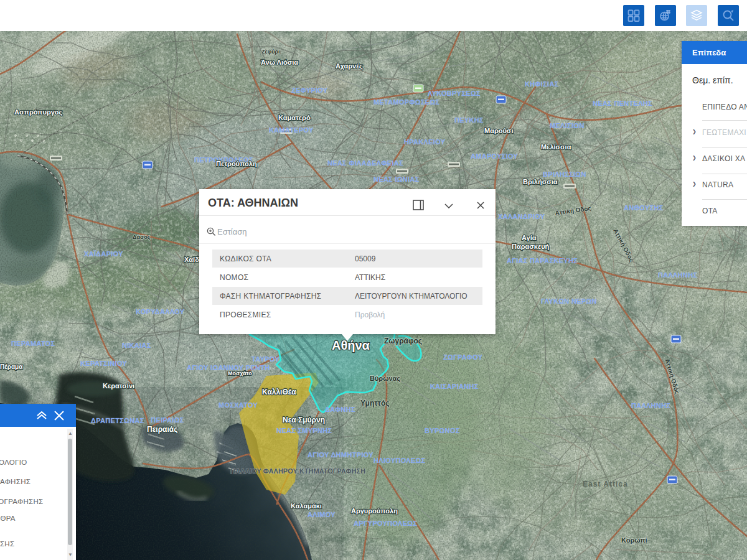 Image resolution: width=747 pixels, height=560 pixels. Describe the element at coordinates (341, 455) in the screenshot. I see `svg-text: ΑΓΙΟΥ ΔΗΜΗΤΡΙΟΥ` at that location.